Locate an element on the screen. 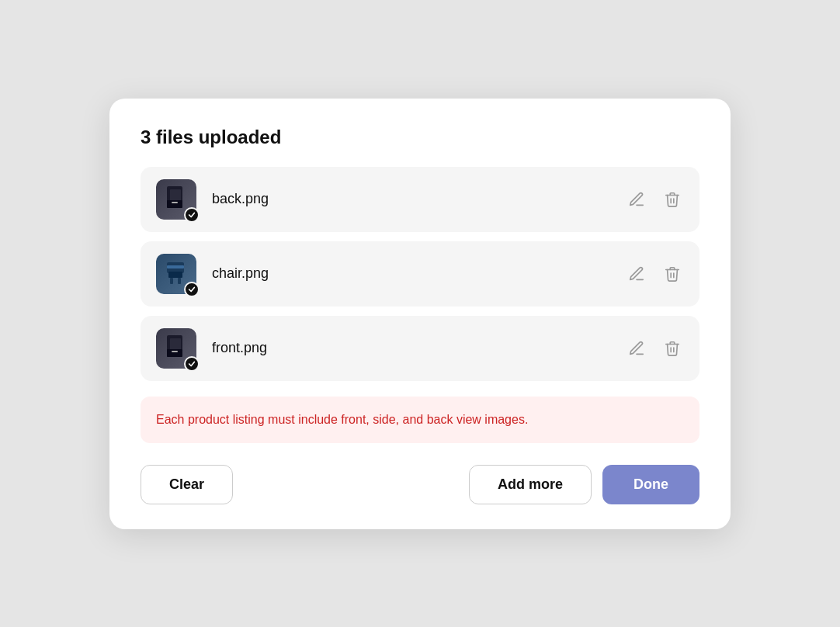 This screenshot has height=627, width=840. file-item-back: back.png is located at coordinates (420, 199).